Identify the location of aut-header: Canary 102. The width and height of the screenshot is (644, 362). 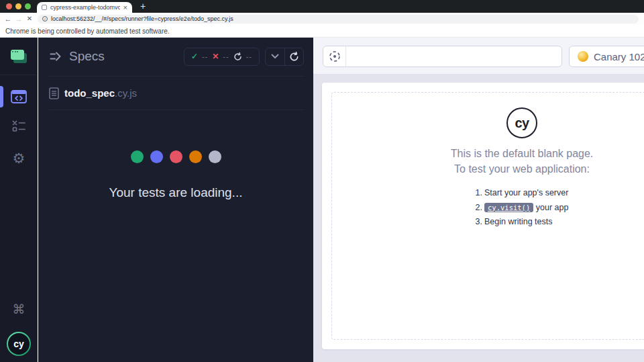
(479, 56).